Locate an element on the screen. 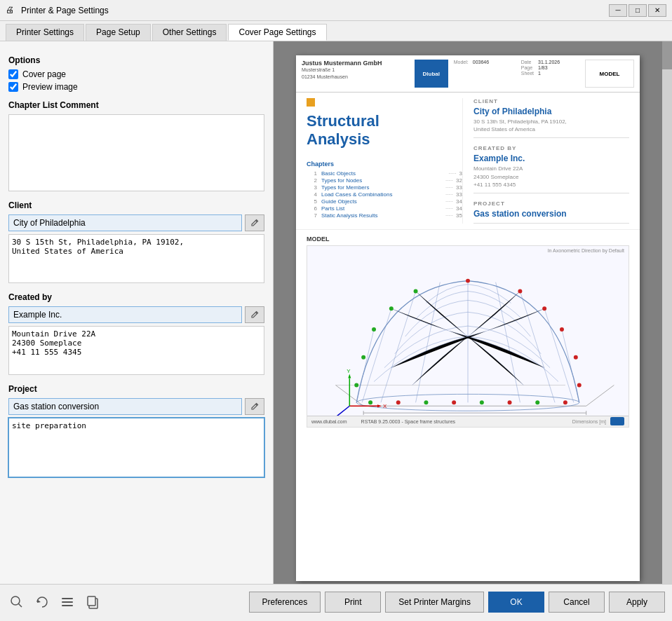  apply-button: Apply is located at coordinates (637, 602).